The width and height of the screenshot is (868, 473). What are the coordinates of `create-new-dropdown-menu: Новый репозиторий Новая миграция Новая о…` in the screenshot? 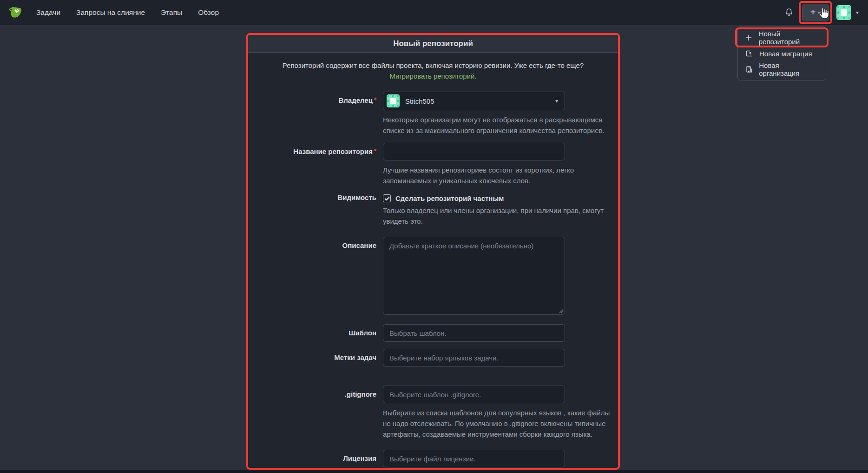 It's located at (782, 53).